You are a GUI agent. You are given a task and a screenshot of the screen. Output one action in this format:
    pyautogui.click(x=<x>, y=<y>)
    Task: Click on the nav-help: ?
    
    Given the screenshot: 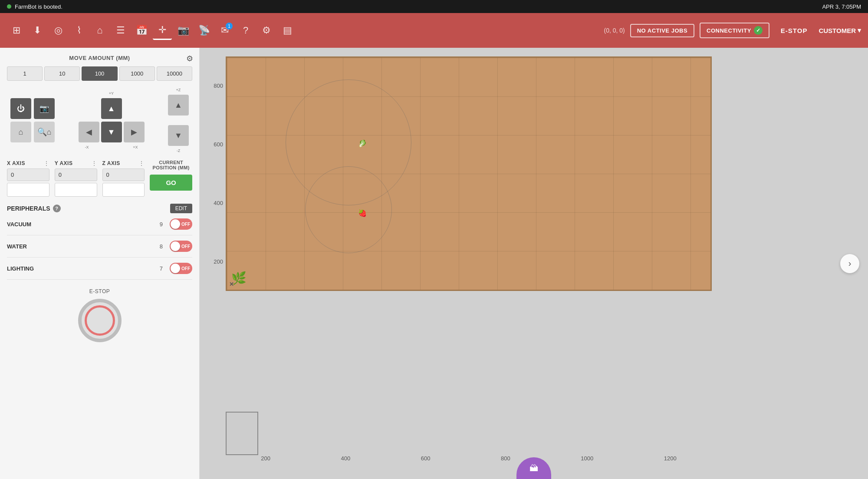 What is the action you would take?
    pyautogui.click(x=246, y=30)
    